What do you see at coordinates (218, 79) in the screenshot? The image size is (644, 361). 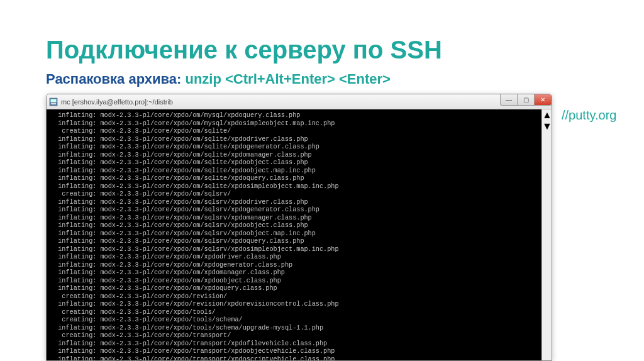 I see `subtitle: Распаковка архива: unzip <Ctrl+Alt+Enter…` at bounding box center [218, 79].